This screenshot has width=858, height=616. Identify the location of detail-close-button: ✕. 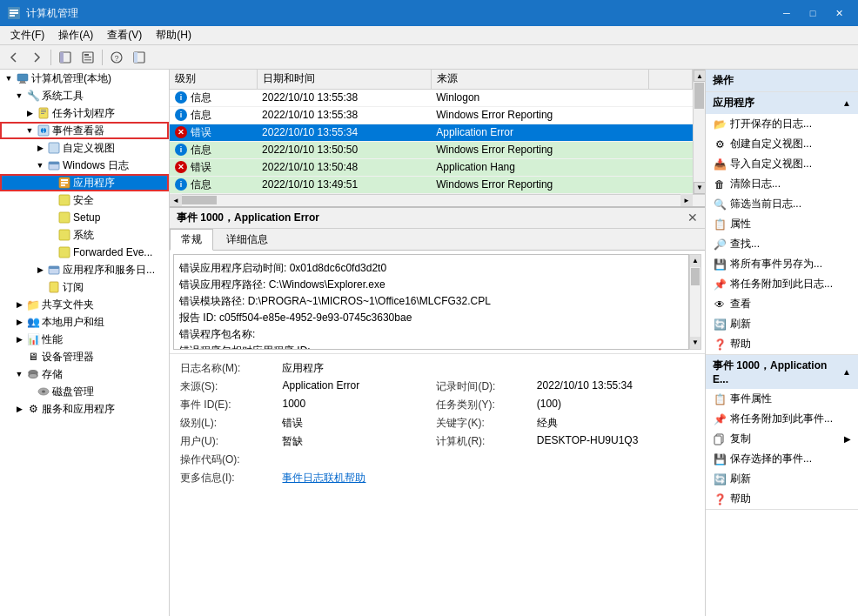
(693, 218).